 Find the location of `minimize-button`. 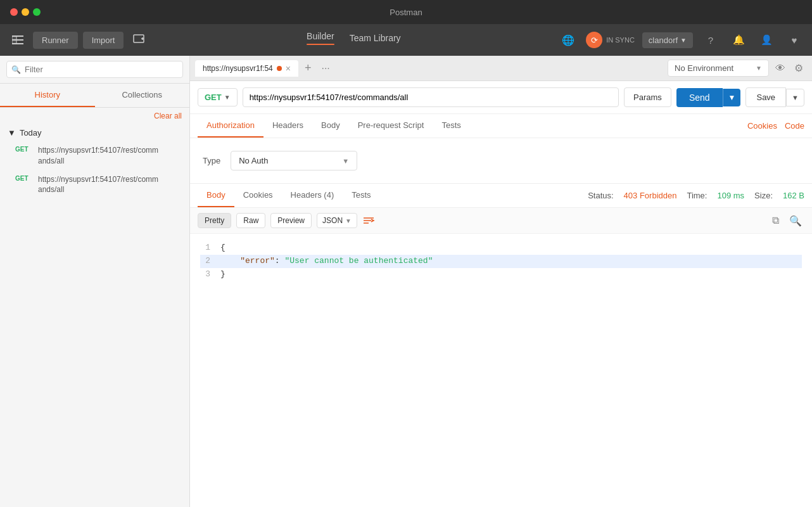

minimize-button is located at coordinates (25, 12).